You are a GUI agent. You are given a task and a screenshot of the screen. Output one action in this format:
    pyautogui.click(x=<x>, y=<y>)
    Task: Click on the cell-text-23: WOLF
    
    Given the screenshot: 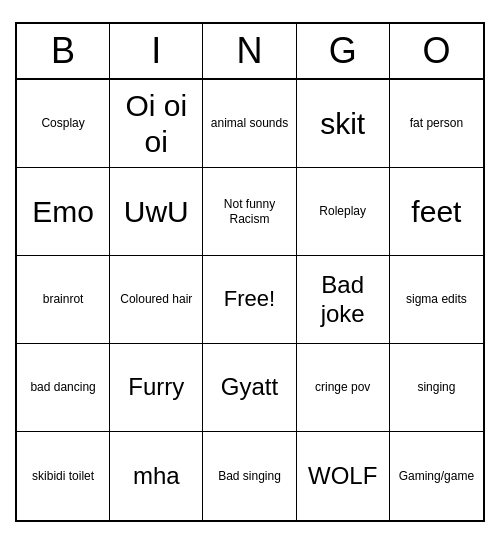 What is the action you would take?
    pyautogui.click(x=342, y=476)
    